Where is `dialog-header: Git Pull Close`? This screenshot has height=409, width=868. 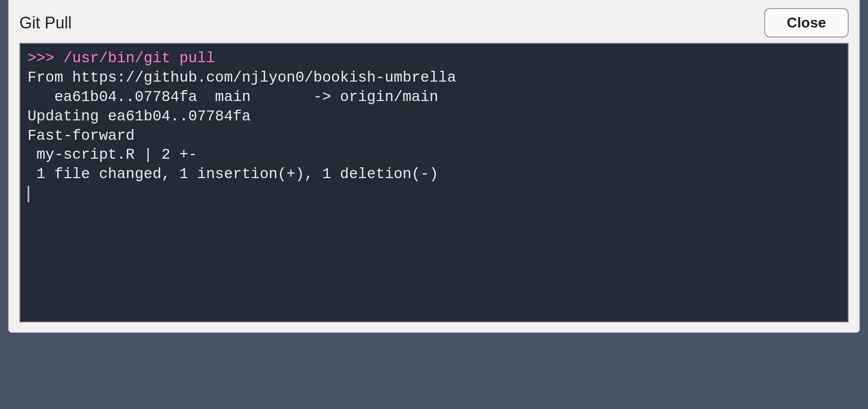 dialog-header: Git Pull Close is located at coordinates (434, 22).